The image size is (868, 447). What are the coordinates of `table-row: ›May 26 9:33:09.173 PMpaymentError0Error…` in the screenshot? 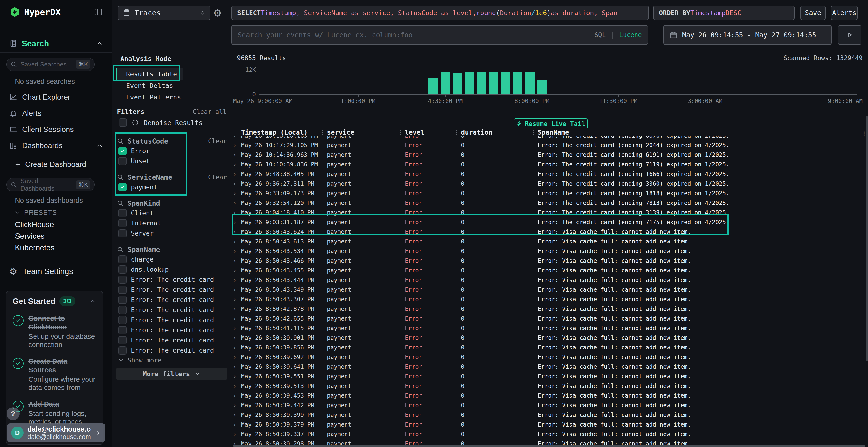 It's located at (549, 193).